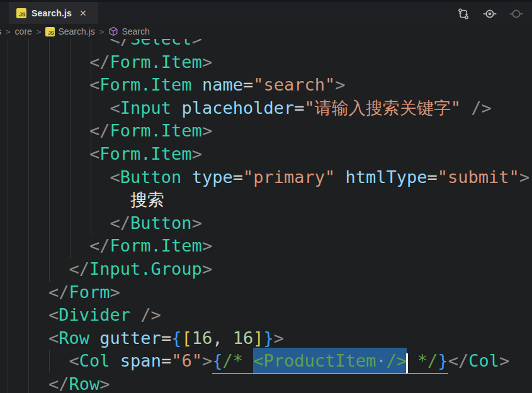 The height and width of the screenshot is (393, 532). What do you see at coordinates (269, 86) in the screenshot?
I see `code-line: <Form.Item name="search">` at bounding box center [269, 86].